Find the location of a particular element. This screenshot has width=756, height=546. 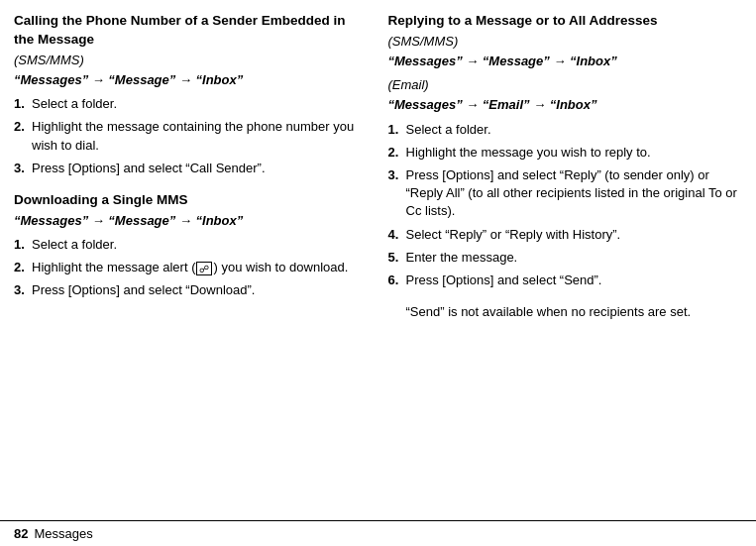

step-item: 2. Highlight the message you wish to rep… is located at coordinates (566, 153).